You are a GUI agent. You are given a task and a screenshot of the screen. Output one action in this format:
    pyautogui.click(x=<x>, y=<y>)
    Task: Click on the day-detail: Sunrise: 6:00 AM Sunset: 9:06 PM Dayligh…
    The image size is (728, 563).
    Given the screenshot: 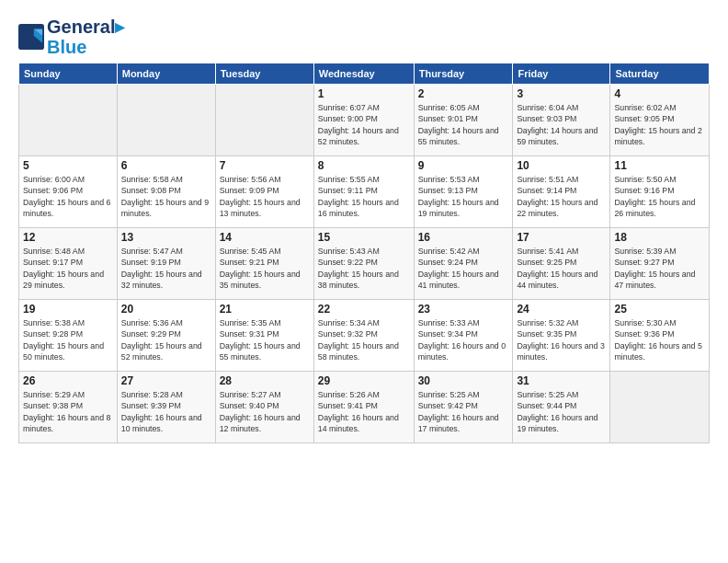 What is the action you would take?
    pyautogui.click(x=68, y=197)
    